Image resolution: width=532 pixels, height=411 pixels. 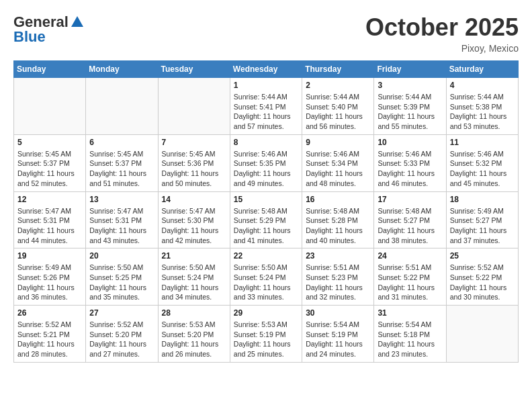 I want to click on day-number: 23, so click(x=338, y=256).